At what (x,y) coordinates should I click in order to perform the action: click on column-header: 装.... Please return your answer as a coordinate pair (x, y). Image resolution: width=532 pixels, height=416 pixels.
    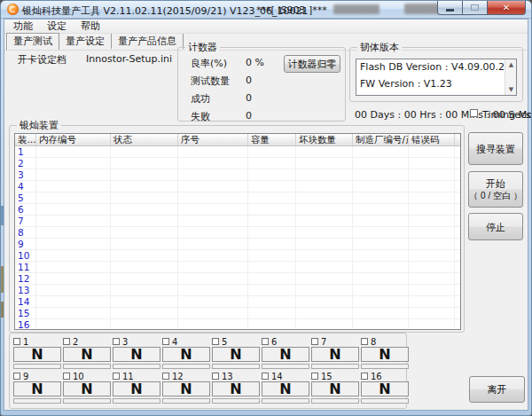
    Looking at the image, I should click on (26, 140).